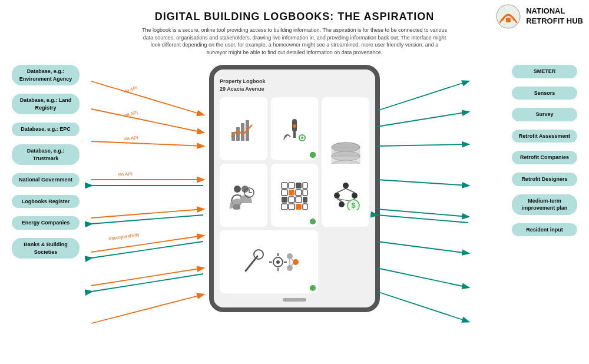 The width and height of the screenshot is (589, 364). Describe the element at coordinates (269, 262) in the screenshot. I see `tablet-cell-tools` at that location.